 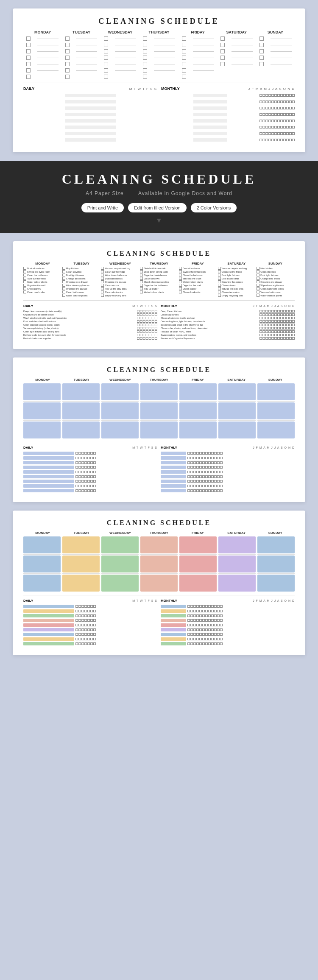 I want to click on filled-daily: DAILY M T W T F S S Deep clean one room …, so click(x=90, y=322).